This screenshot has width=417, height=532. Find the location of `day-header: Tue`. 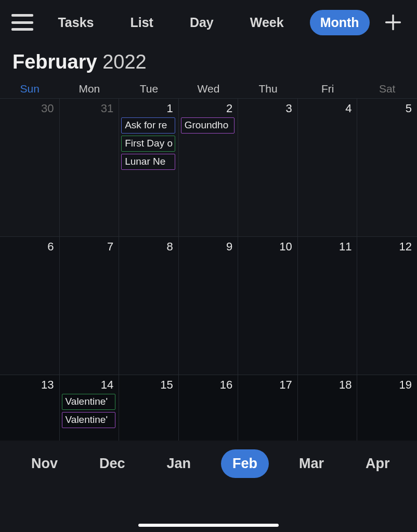

day-header: Tue is located at coordinates (149, 89).